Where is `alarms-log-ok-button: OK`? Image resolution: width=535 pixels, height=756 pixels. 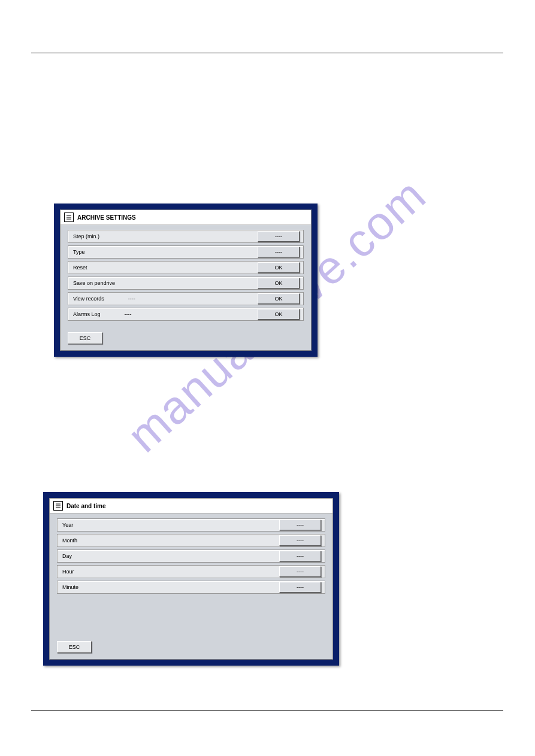
alarms-log-ok-button: OK is located at coordinates (279, 314).